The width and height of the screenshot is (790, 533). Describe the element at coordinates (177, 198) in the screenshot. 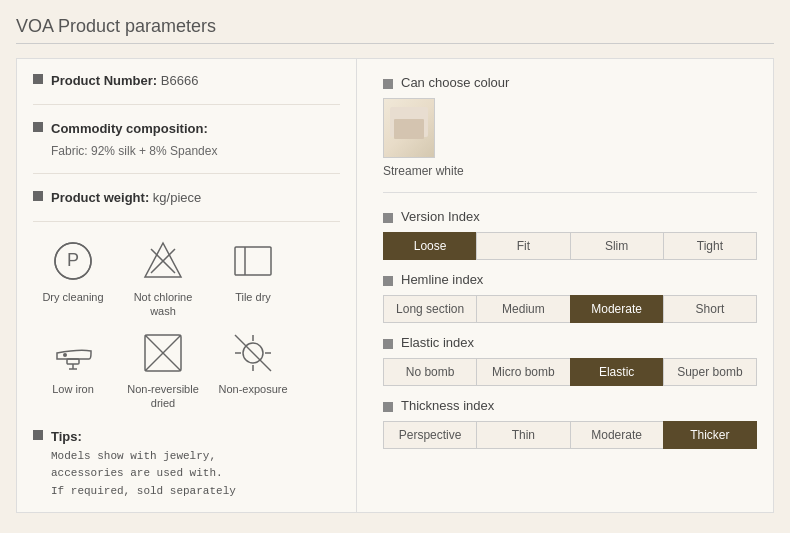

I see `weight-value: kg/piece` at that location.